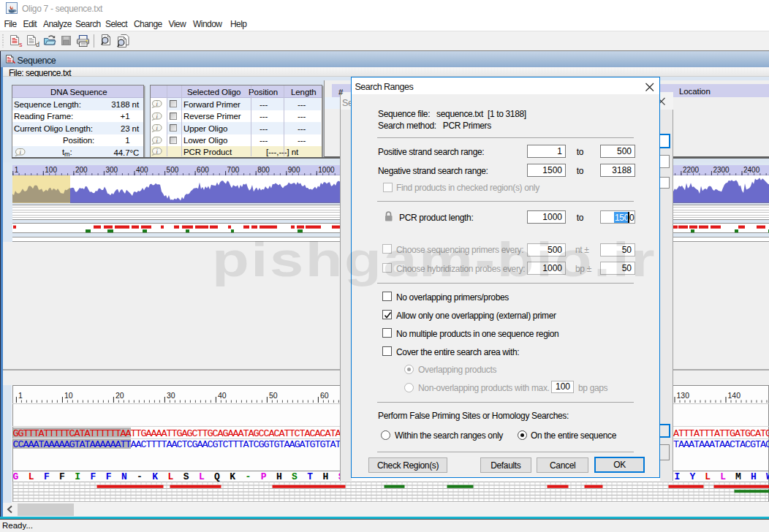  I want to click on svg-text: 140, so click(734, 395).